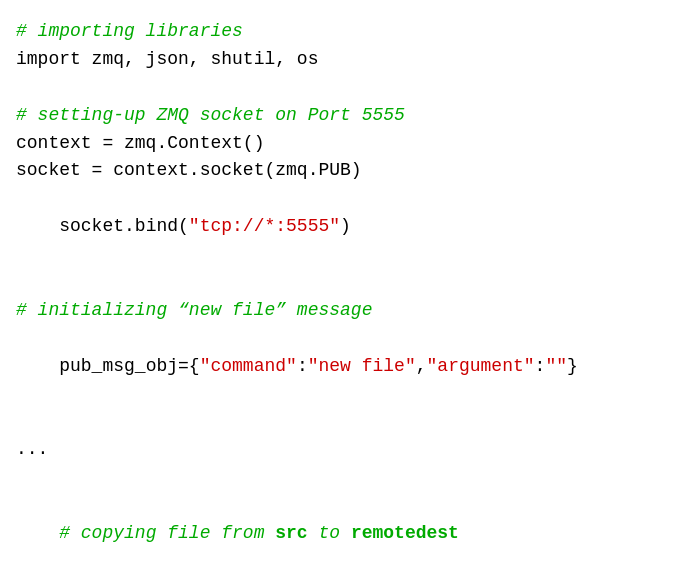 The width and height of the screenshot is (692, 562). Describe the element at coordinates (302, 366) in the screenshot. I see `pubmsg-colon1: :` at that location.